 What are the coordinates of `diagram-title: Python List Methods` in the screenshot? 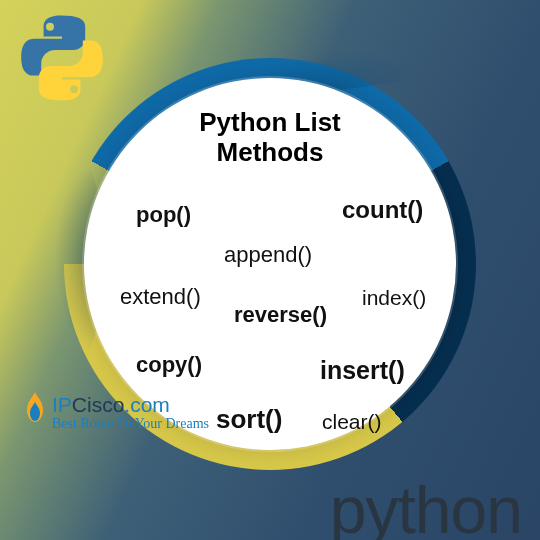 It's located at (270, 138).